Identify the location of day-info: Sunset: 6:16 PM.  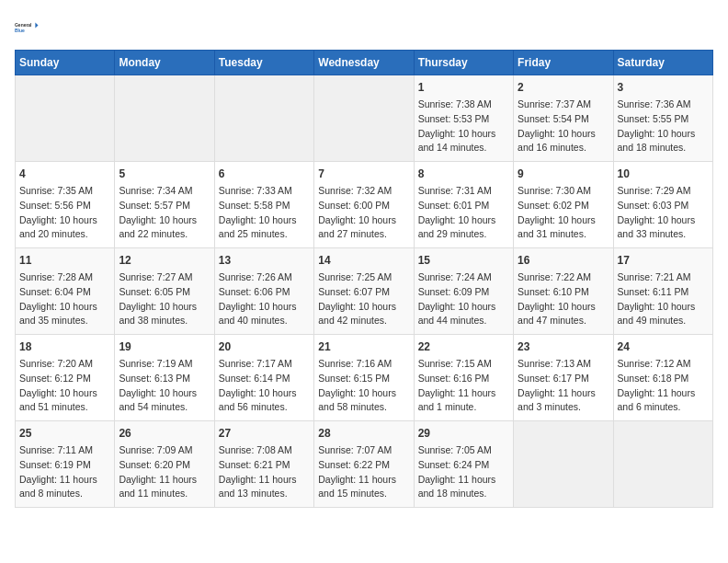
(463, 379).